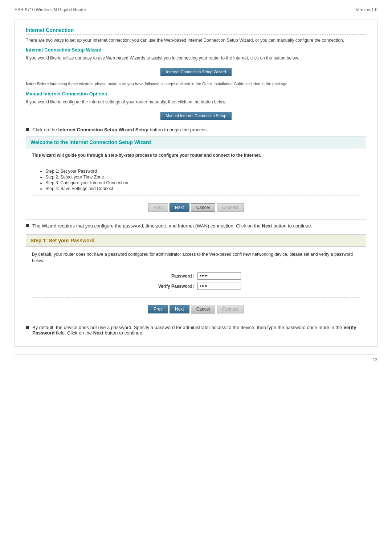  I want to click on page-number: 13, so click(375, 360).